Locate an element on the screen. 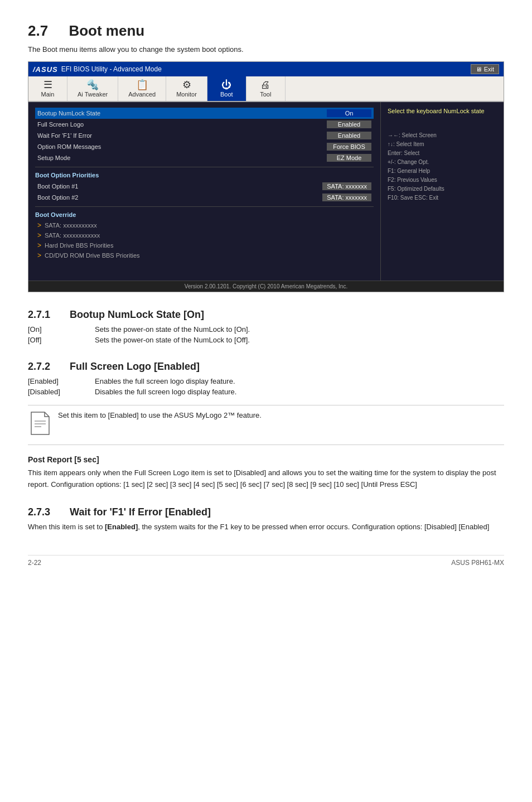 This screenshot has width=532, height=802. bios-override-sata2: > SATA: xxxxxxxxxxxx is located at coordinates (204, 235).